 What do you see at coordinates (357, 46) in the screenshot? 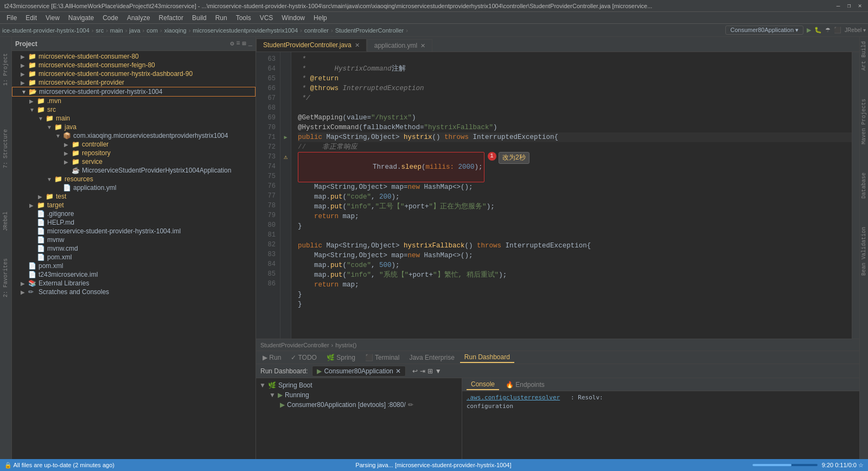
I see `tab-close-controller: ✕` at bounding box center [357, 46].